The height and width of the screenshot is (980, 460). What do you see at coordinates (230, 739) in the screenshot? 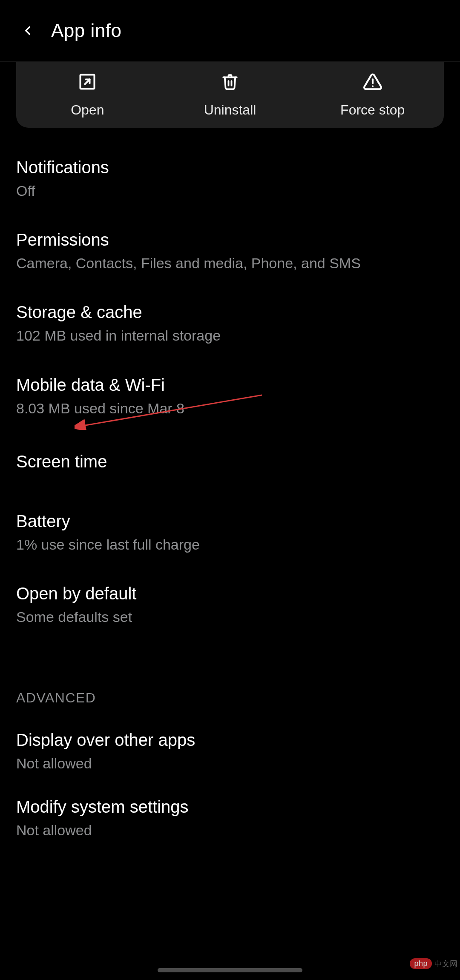
I see `display-over-apps-item: Display over other apps Not allowed` at bounding box center [230, 739].